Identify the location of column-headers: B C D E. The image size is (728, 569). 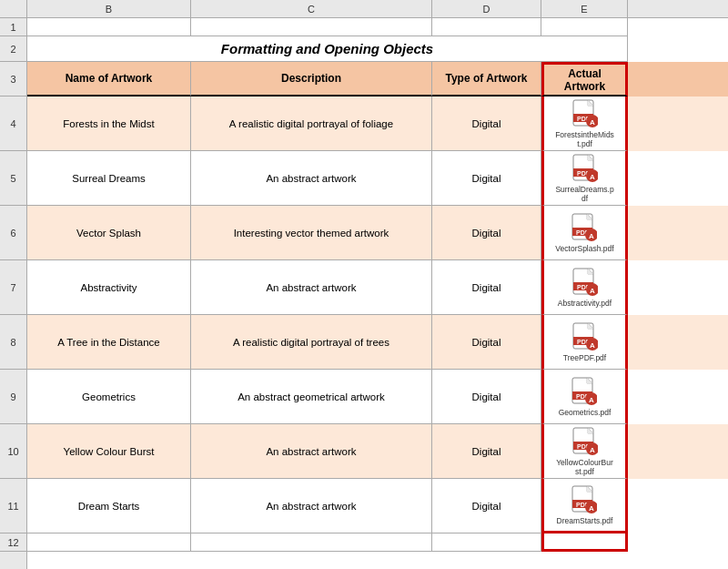
(364, 9).